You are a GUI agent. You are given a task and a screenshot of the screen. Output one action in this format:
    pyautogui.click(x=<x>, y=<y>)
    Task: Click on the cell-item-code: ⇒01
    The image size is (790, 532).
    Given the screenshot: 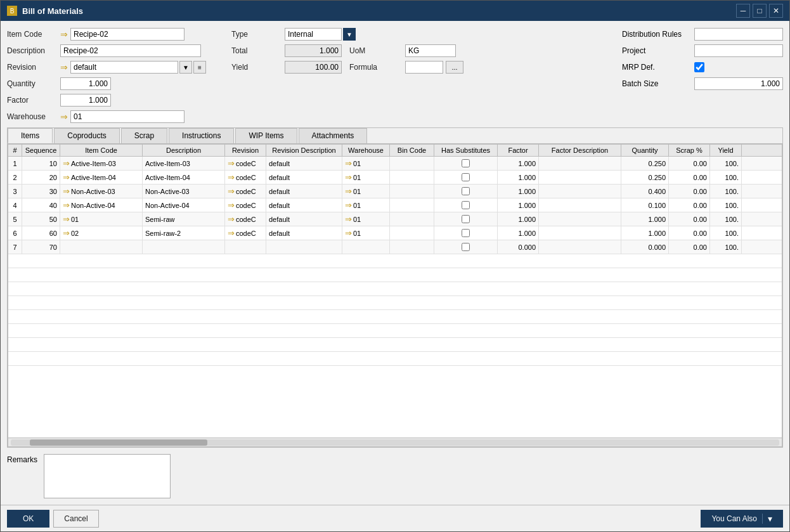 What is the action you would take?
    pyautogui.click(x=101, y=219)
    